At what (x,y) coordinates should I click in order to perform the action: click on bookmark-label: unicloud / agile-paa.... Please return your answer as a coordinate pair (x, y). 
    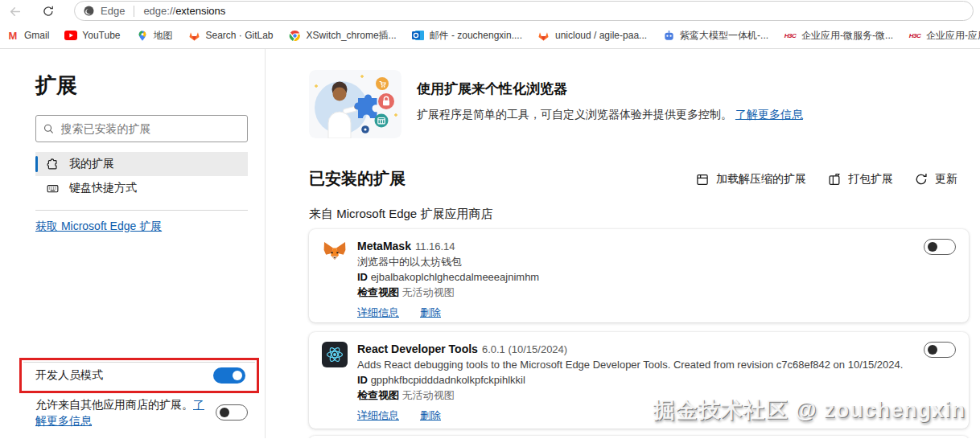
    Looking at the image, I should click on (601, 35).